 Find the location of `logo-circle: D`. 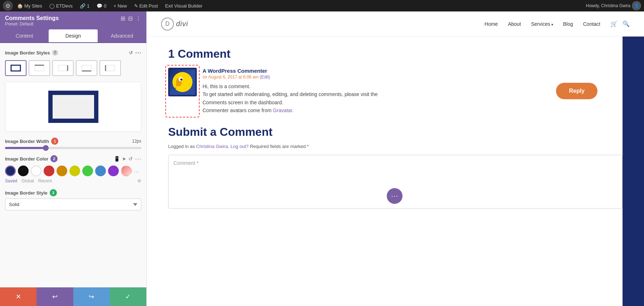

logo-circle: D is located at coordinates (167, 24).